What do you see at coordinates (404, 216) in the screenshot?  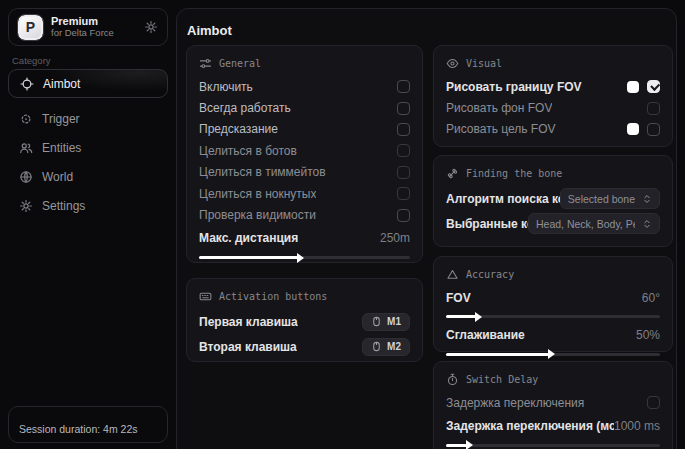 I see `visibility-check-checkbox` at bounding box center [404, 216].